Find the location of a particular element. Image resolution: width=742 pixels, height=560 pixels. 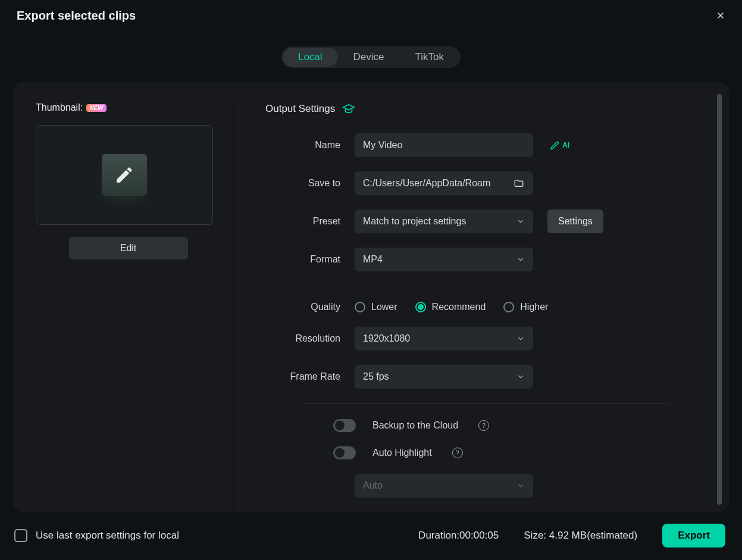

framerate-value: 25 fps is located at coordinates (376, 377).